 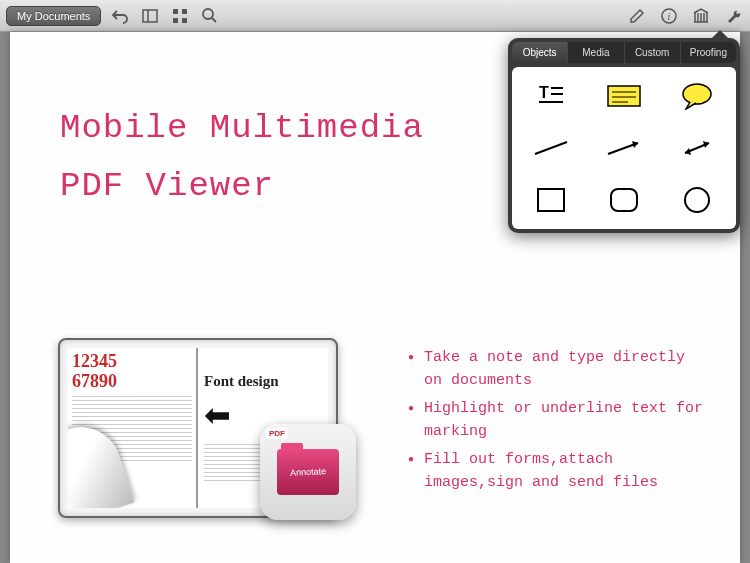 What do you see at coordinates (150, 16) in the screenshot?
I see `layout-split-icon` at bounding box center [150, 16].